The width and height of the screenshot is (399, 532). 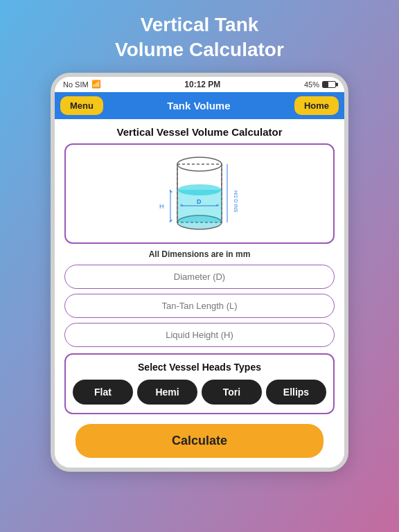 What do you see at coordinates (329, 85) in the screenshot?
I see `battery-icon` at bounding box center [329, 85].